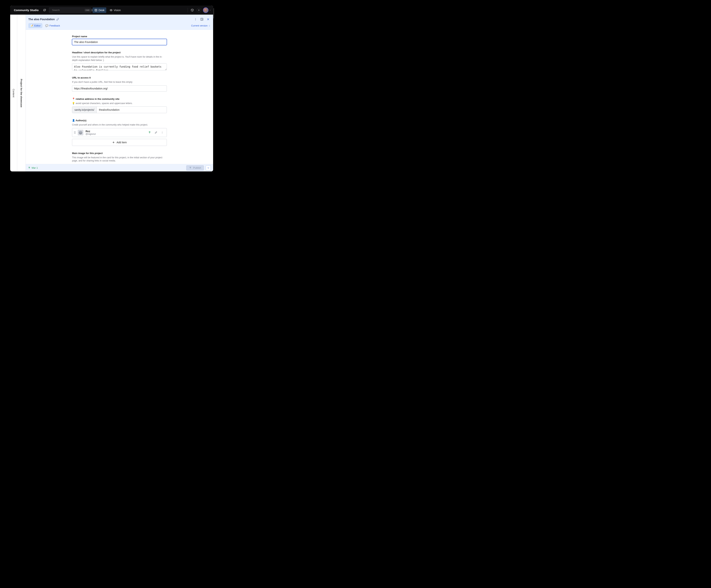 The width and height of the screenshot is (711, 588). What do you see at coordinates (35, 26) in the screenshot?
I see `tab-editor: 📝 Editor` at bounding box center [35, 26].